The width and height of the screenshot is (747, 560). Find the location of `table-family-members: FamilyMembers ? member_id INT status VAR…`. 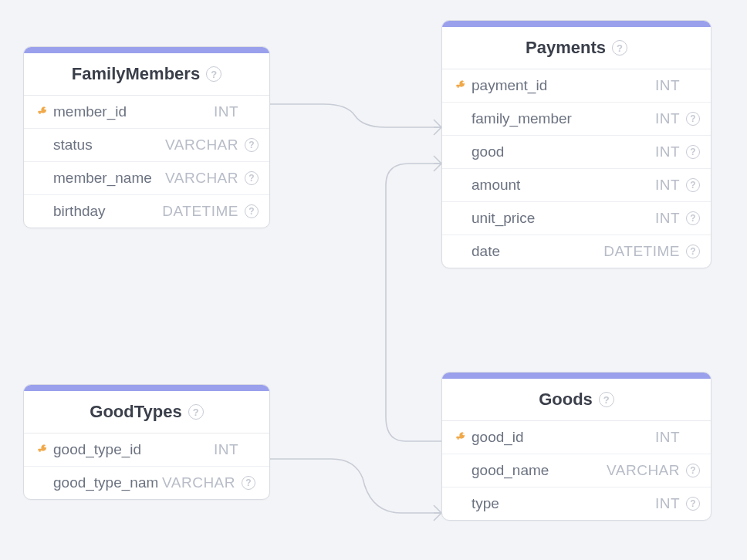

table-family-members: FamilyMembers ? member_id INT status VAR… is located at coordinates (147, 137).